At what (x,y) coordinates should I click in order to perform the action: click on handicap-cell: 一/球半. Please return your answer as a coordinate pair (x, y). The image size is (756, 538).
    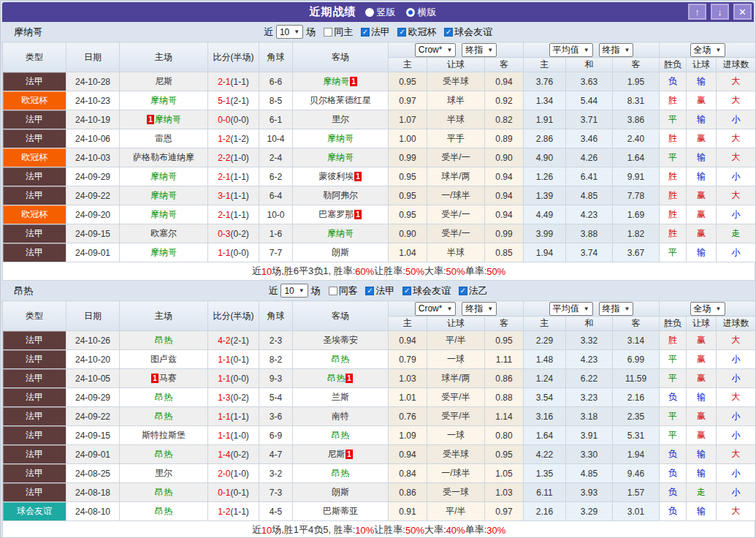
    Looking at the image, I should click on (456, 196).